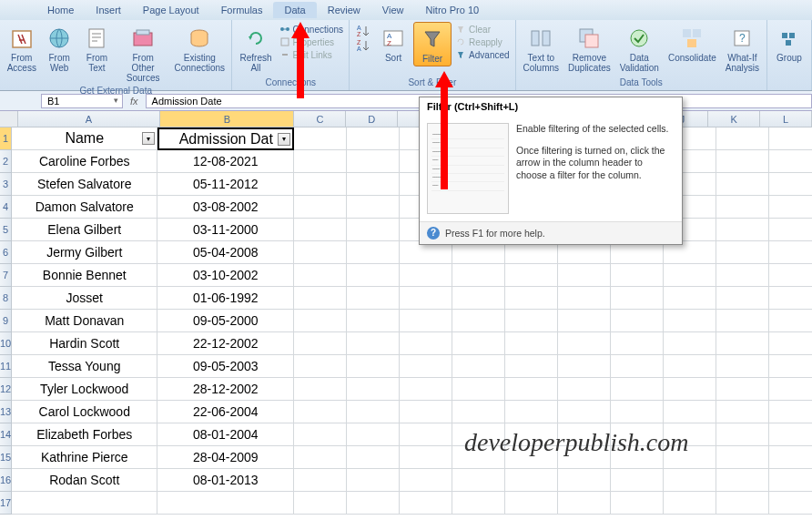  What do you see at coordinates (85, 435) in the screenshot?
I see `cell: Elizabeth Forbes` at bounding box center [85, 435].